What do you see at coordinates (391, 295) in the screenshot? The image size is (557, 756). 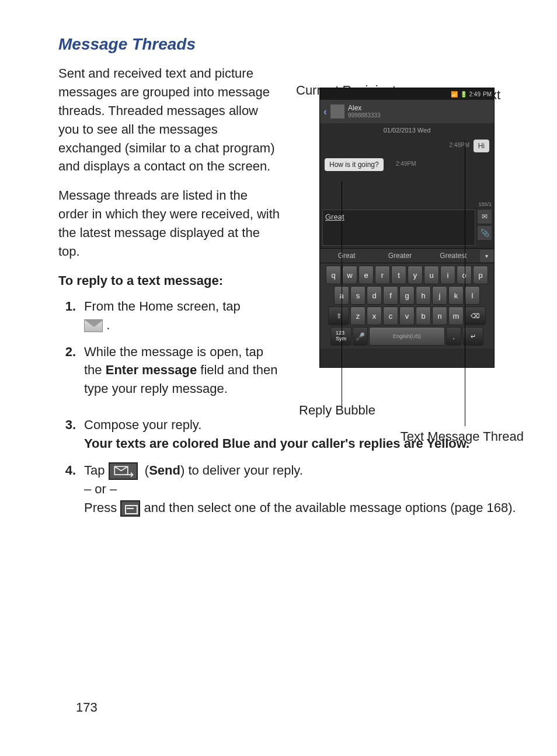 I see `key-f: f` at bounding box center [391, 295].